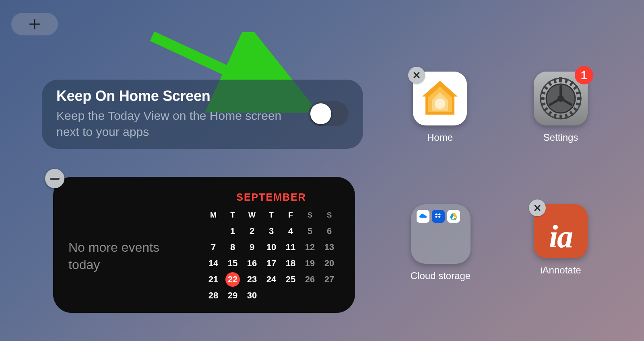 The width and height of the screenshot is (644, 341). I want to click on folder-contents, so click(441, 216).